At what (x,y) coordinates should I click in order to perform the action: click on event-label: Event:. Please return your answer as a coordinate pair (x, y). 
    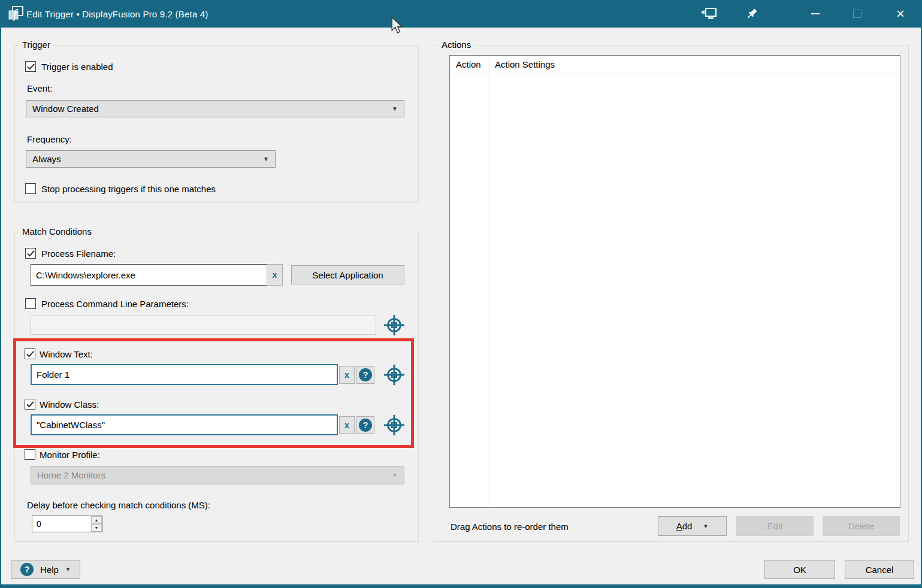
    Looking at the image, I should click on (40, 89).